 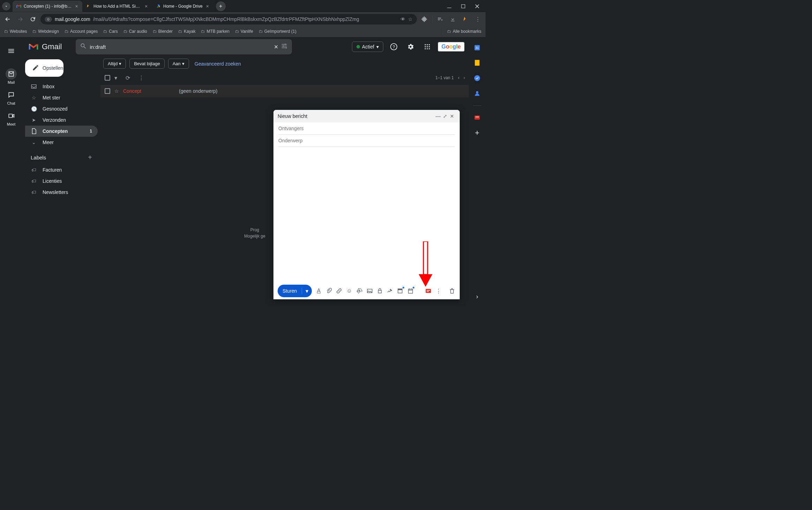 I want to click on addon-icon, so click(x=477, y=118).